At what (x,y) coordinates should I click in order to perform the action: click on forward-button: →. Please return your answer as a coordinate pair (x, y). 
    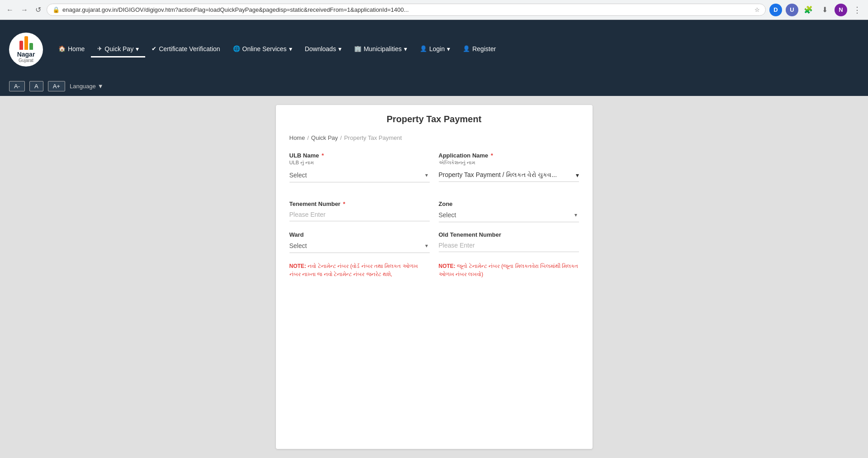
    Looking at the image, I should click on (24, 10).